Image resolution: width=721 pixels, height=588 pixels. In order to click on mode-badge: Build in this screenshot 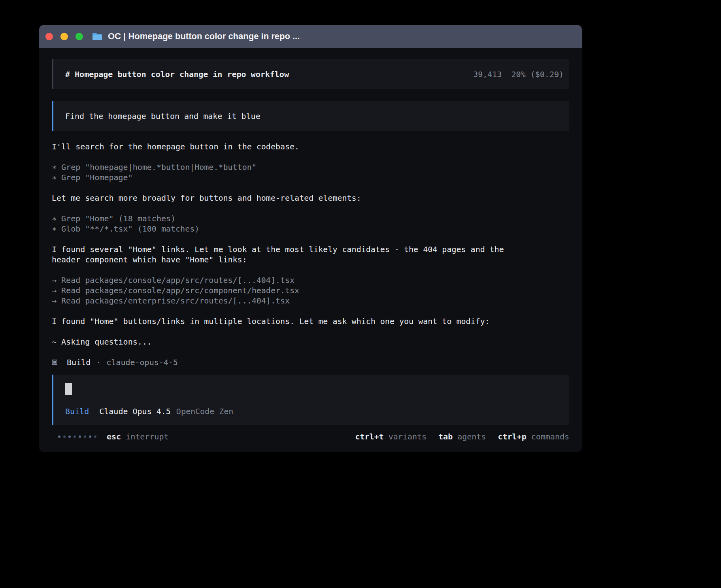, I will do `click(77, 411)`.